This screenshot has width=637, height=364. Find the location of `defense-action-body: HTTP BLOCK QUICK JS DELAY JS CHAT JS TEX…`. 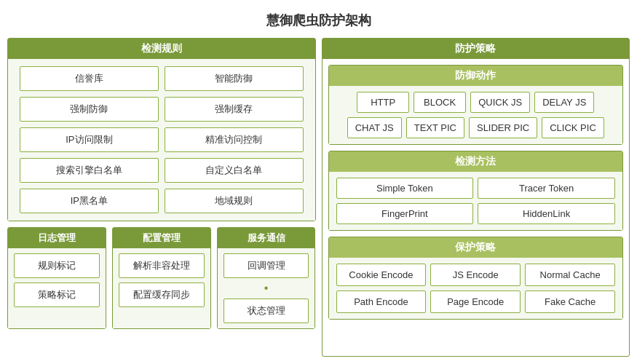

defense-action-body: HTTP BLOCK QUICK JS DELAY JS CHAT JS TEX… is located at coordinates (476, 115).